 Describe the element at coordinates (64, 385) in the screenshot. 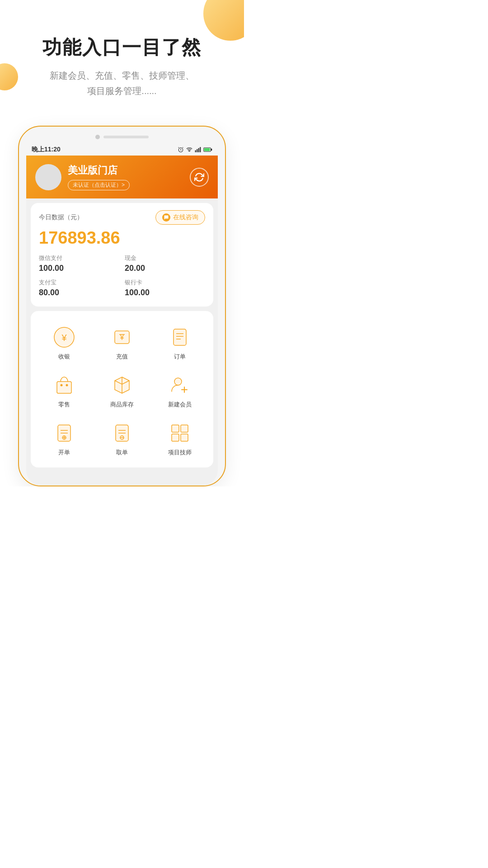

I see `retail-icon` at that location.